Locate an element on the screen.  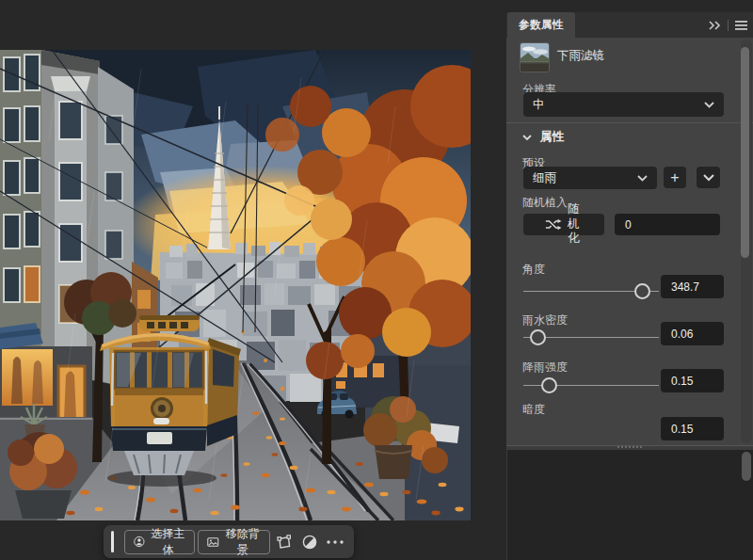
rain-density-value: 0.06 is located at coordinates (681, 334).